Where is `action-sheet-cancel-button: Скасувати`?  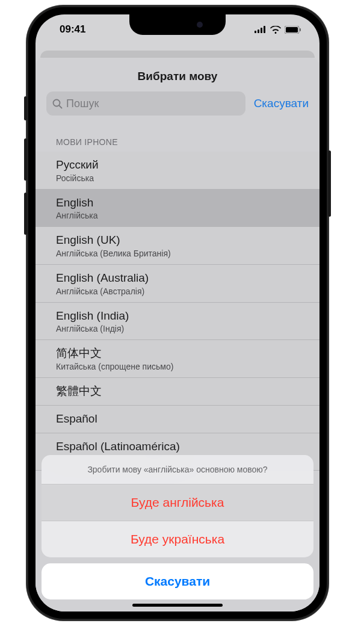
action-sheet-cancel-button: Скасувати is located at coordinates (177, 581).